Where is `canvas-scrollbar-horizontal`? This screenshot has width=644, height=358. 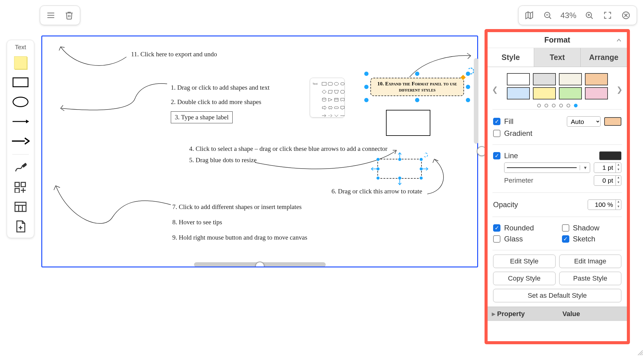 canvas-scrollbar-horizontal is located at coordinates (260, 265).